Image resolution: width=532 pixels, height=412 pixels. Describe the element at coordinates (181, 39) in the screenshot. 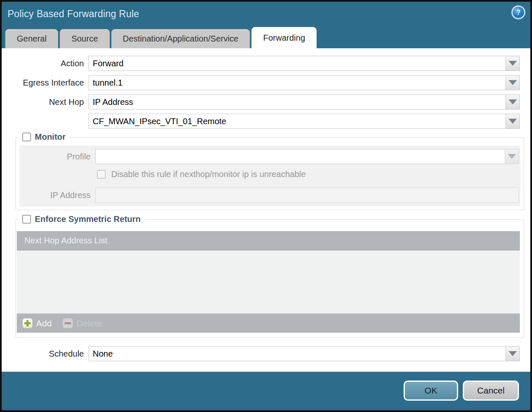

I see `tab-destination-application-service: Destination/Application/Service` at that location.